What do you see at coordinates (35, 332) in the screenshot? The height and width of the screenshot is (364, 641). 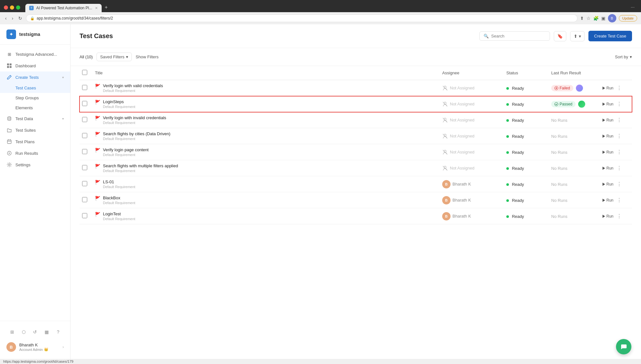 I see `refresh-icon: ↺` at bounding box center [35, 332].